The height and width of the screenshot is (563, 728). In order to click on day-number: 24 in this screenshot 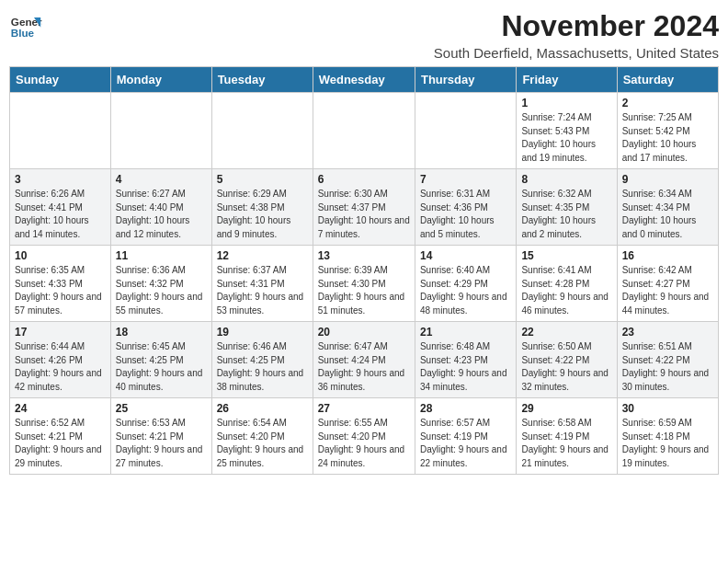, I will do `click(61, 408)`.